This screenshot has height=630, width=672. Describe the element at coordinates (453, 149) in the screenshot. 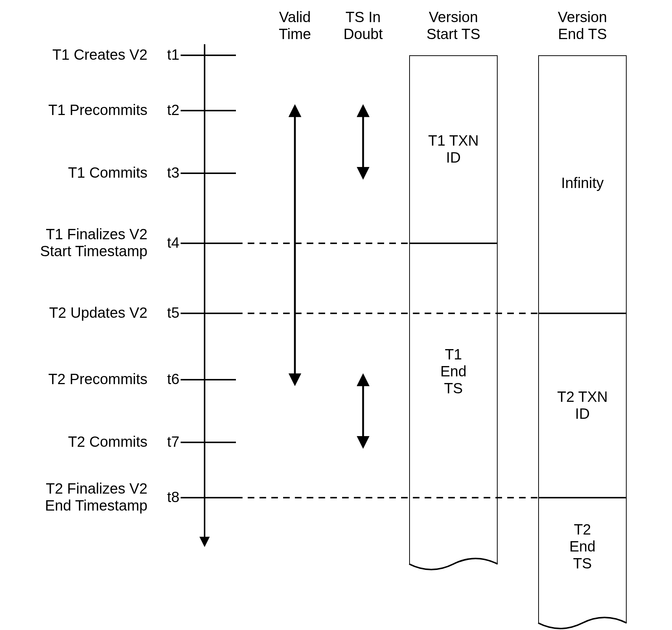

I see `start-col-seg1: T1 TXNID` at that location.